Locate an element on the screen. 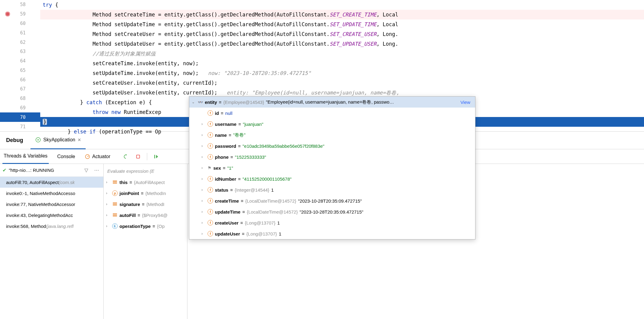 Image resolution: width=644 pixels, height=319 pixels. stop-button is located at coordinates (138, 157).